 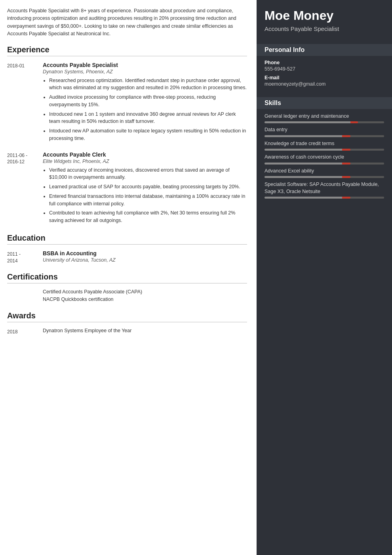 What do you see at coordinates (324, 130) in the screenshot?
I see `skill-name-1: Data entry` at bounding box center [324, 130].